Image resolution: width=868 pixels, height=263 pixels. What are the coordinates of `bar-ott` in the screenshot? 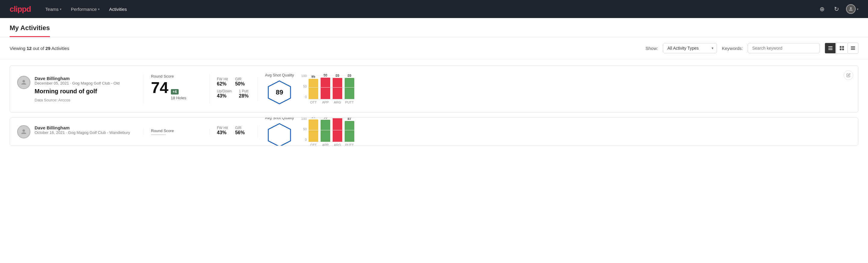 It's located at (313, 89).